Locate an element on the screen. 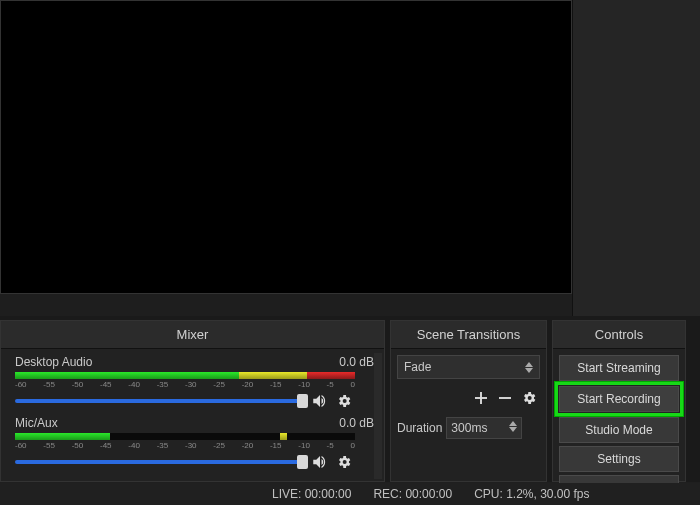 The height and width of the screenshot is (505, 700). controls-header: Controls is located at coordinates (619, 335).